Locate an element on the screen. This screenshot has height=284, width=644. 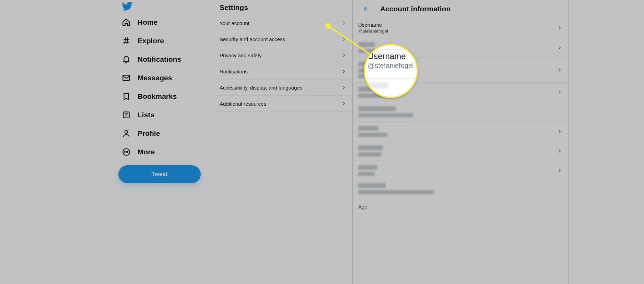
home-icon is located at coordinates (126, 22).